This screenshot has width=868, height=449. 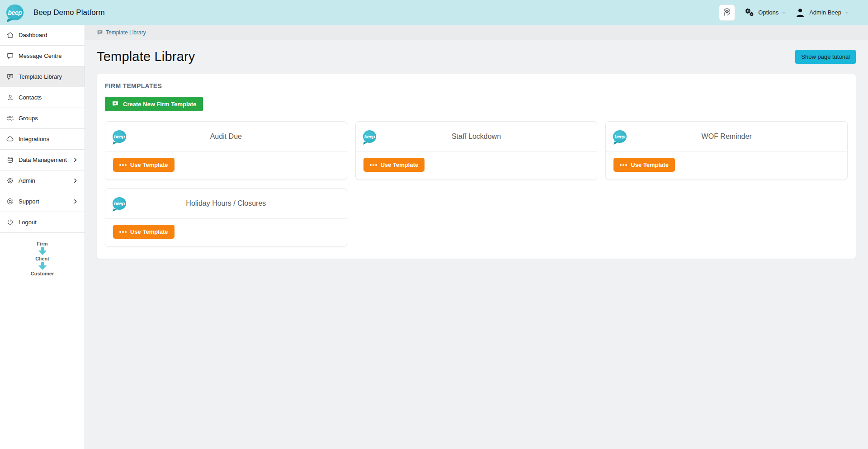 What do you see at coordinates (33, 35) in the screenshot?
I see `sidebar-item-label: Dashboard` at bounding box center [33, 35].